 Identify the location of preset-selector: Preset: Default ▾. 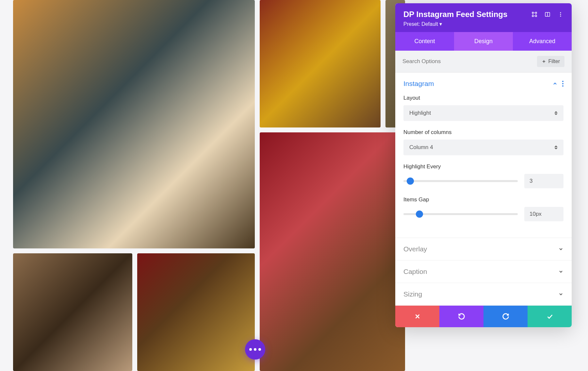
(483, 24).